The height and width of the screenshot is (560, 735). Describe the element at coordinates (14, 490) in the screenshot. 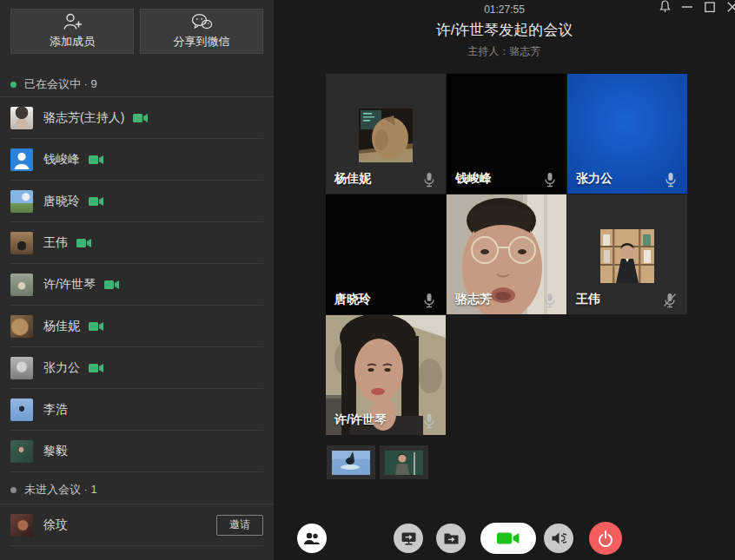

I see `offline-dot-icon` at that location.